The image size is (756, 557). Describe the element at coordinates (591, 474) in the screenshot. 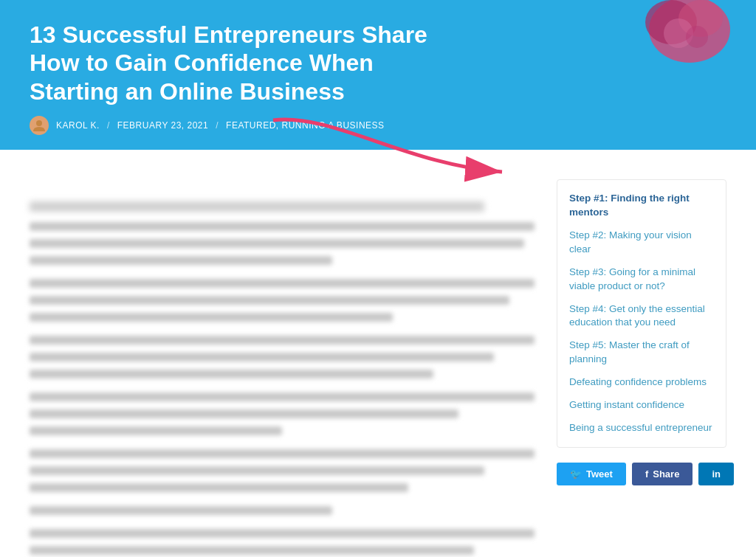

I see `twitter-share-button: 🐦 Tweet` at that location.